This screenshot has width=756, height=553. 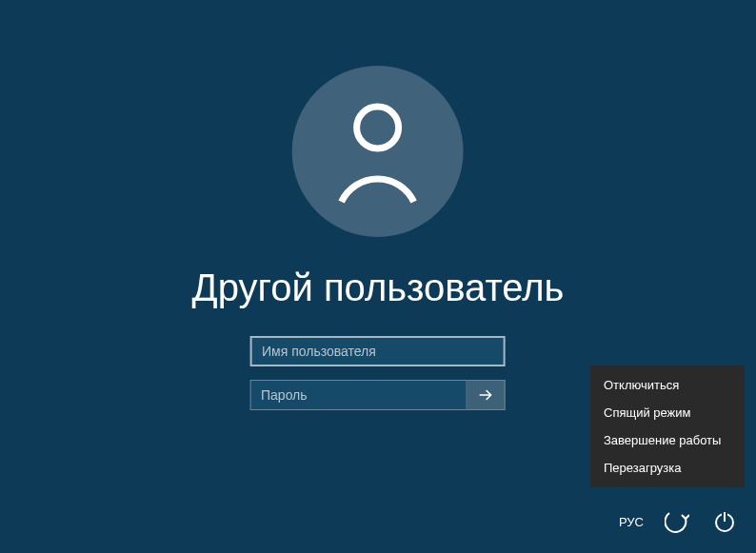 What do you see at coordinates (631, 522) in the screenshot?
I see `language-indicator: РУС` at bounding box center [631, 522].